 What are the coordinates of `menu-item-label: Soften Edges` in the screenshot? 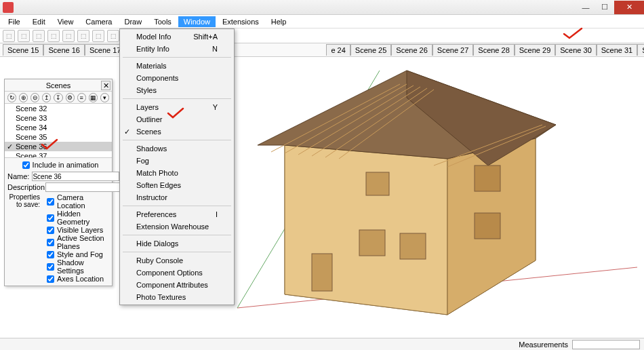 It's located at (159, 185).